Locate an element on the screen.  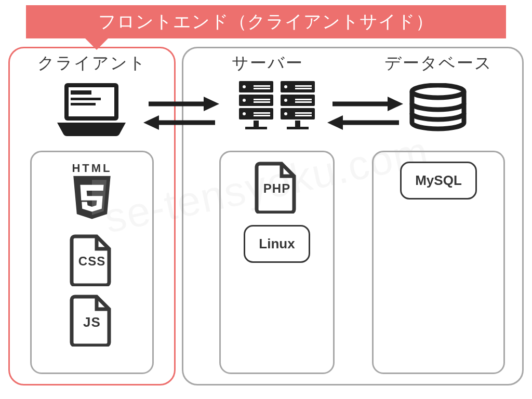
database-tech-box: MySQL is located at coordinates (438, 262).